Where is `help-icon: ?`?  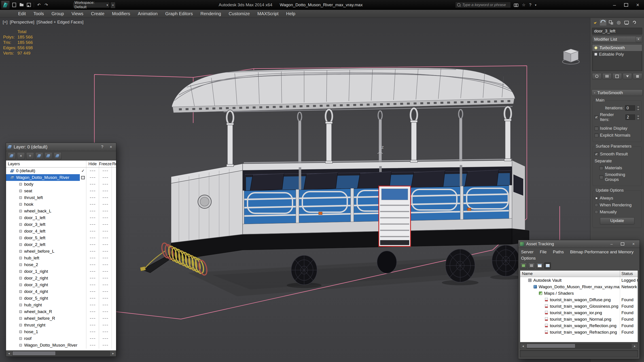
help-icon: ? is located at coordinates (530, 5).